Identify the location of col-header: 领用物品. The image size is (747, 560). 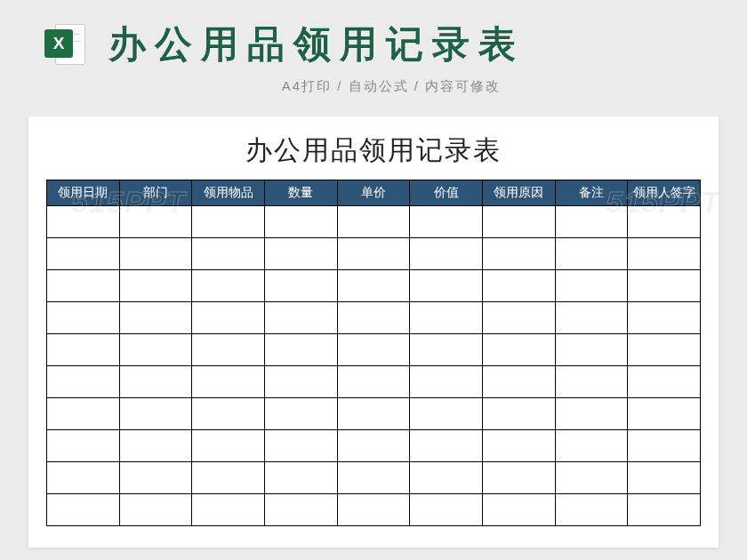
(229, 194).